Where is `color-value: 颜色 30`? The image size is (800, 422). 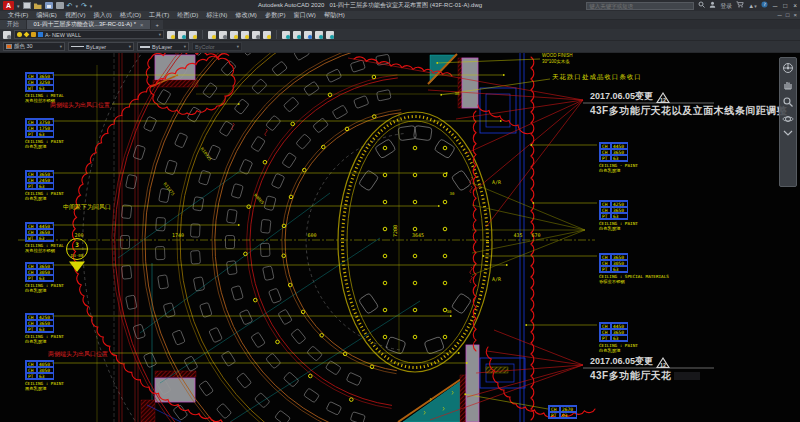
color-value: 颜色 30 is located at coordinates (24, 46).